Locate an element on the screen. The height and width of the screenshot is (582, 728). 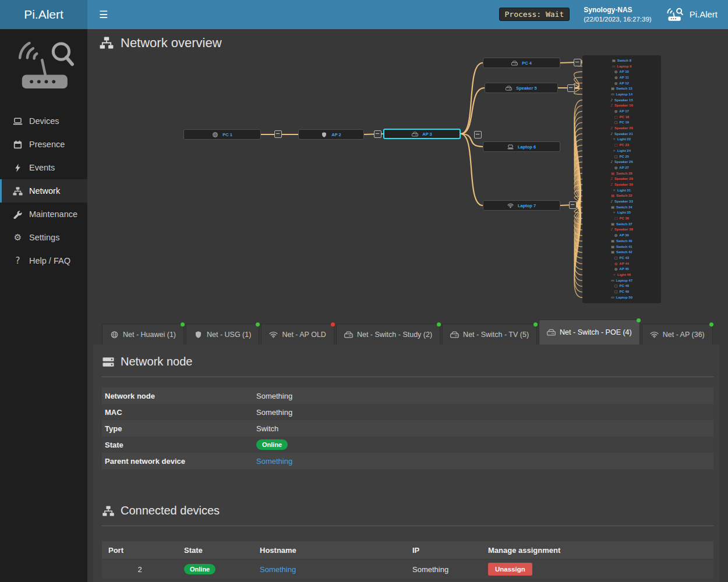
cluster-device-ap-11: ◍AP 11 is located at coordinates (622, 77).